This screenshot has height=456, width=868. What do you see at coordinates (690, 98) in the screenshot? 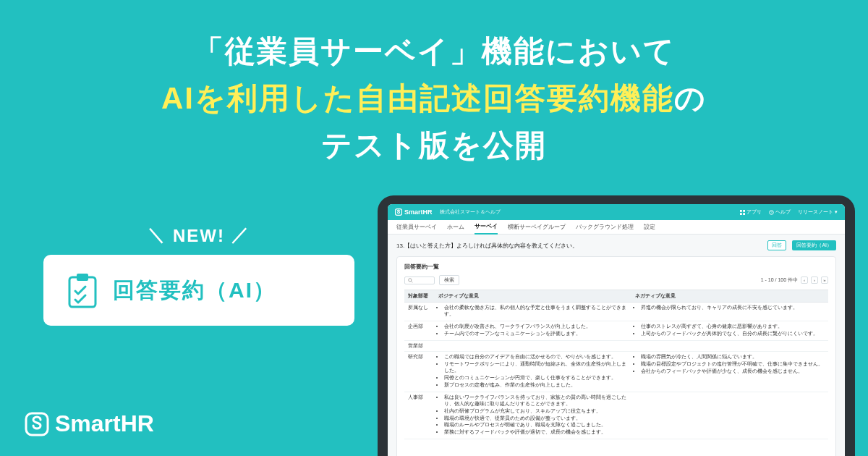
I see `headline-suffix: の` at bounding box center [690, 98].